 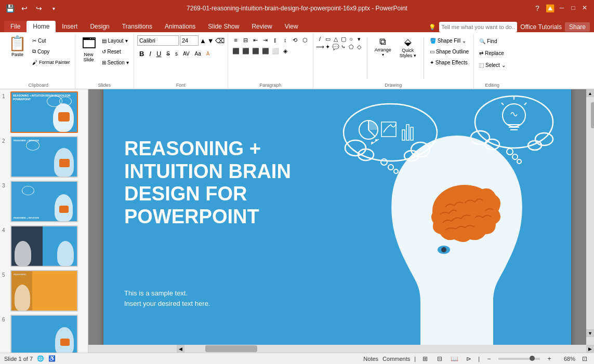 What do you see at coordinates (320, 39) in the screenshot?
I see `shape-line: /` at bounding box center [320, 39].